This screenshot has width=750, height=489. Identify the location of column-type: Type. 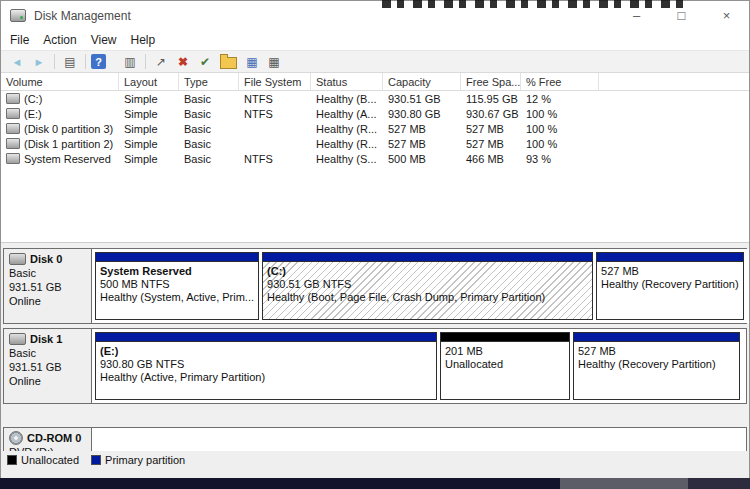
(209, 82).